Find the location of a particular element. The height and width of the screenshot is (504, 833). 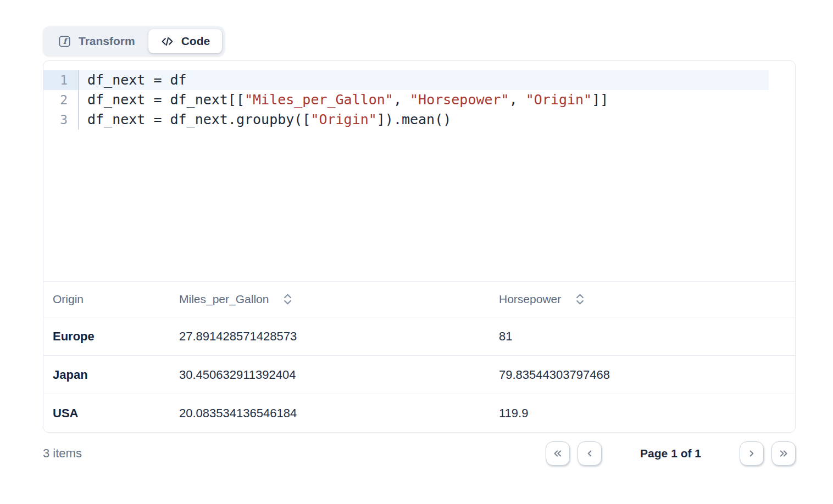

code-token: ]).mean() is located at coordinates (414, 120).